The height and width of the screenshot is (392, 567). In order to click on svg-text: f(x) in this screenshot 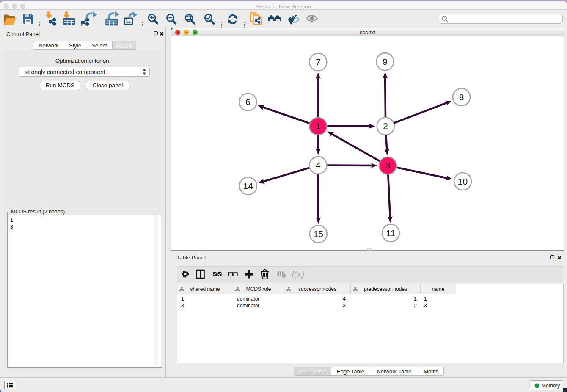, I will do `click(298, 274)`.